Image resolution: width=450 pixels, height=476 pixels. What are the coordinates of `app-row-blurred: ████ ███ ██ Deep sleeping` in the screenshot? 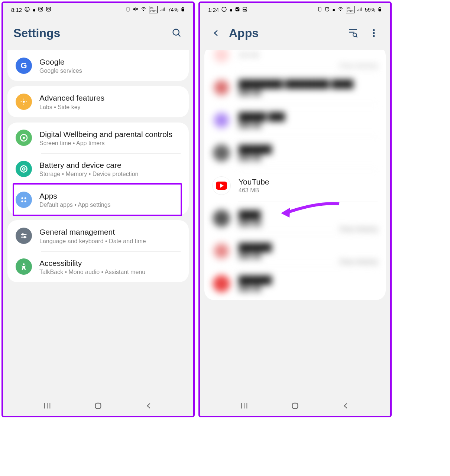 It's located at (295, 218).